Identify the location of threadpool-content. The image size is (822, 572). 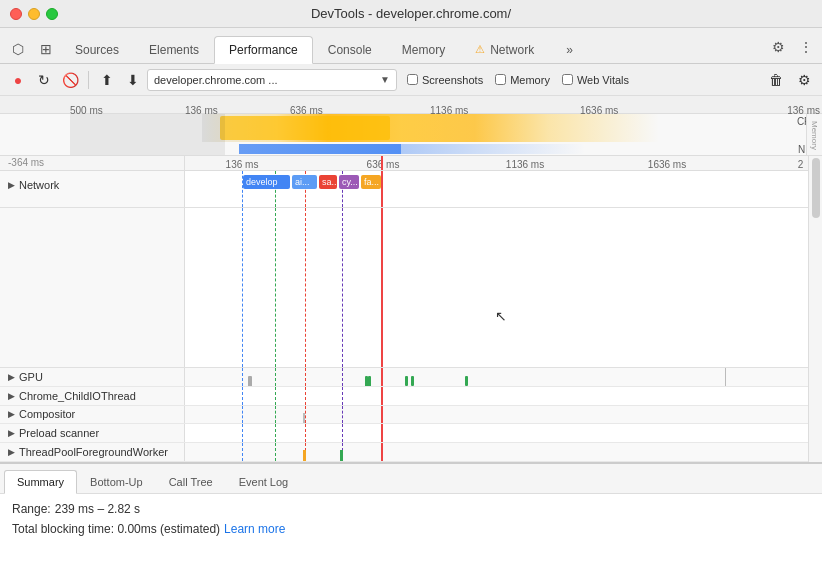
(496, 452).